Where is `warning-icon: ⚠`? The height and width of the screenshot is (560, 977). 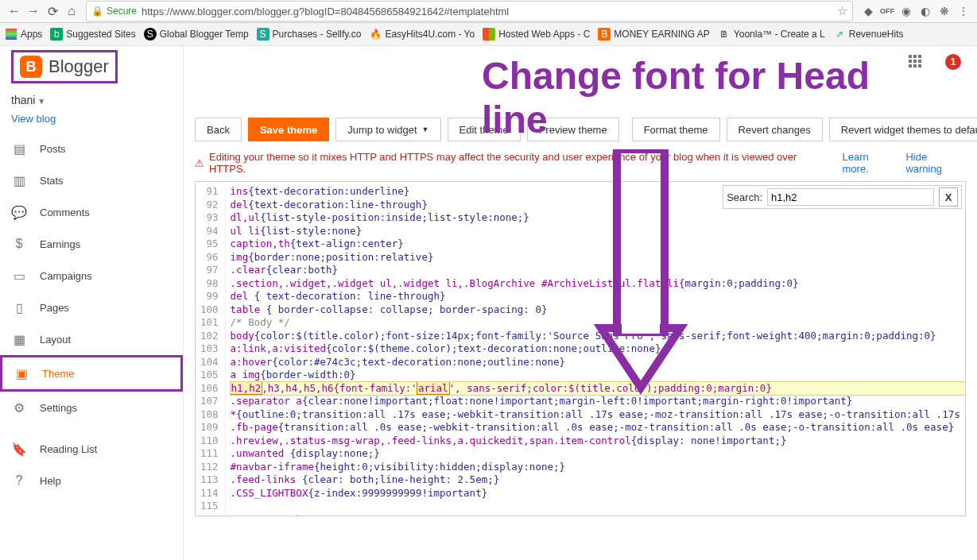
warning-icon: ⚠ is located at coordinates (200, 164).